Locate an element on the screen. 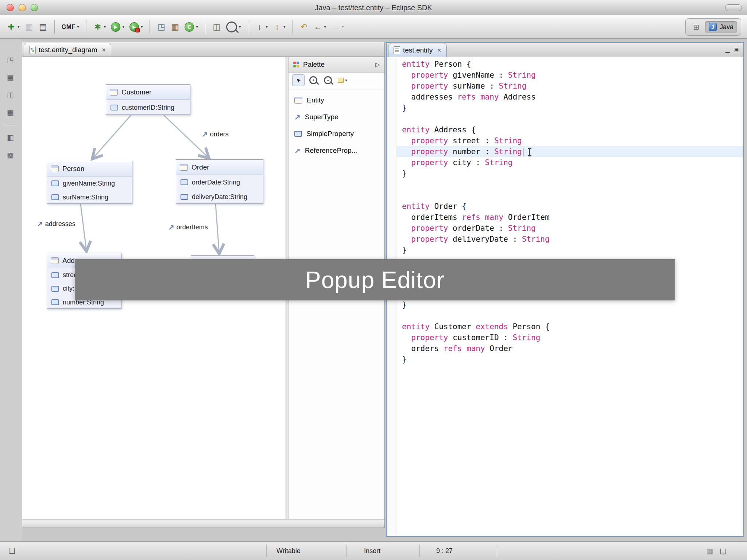 Image resolution: width=747 pixels, height=560 pixels. run-history-button: ▶▾ is located at coordinates (136, 27).